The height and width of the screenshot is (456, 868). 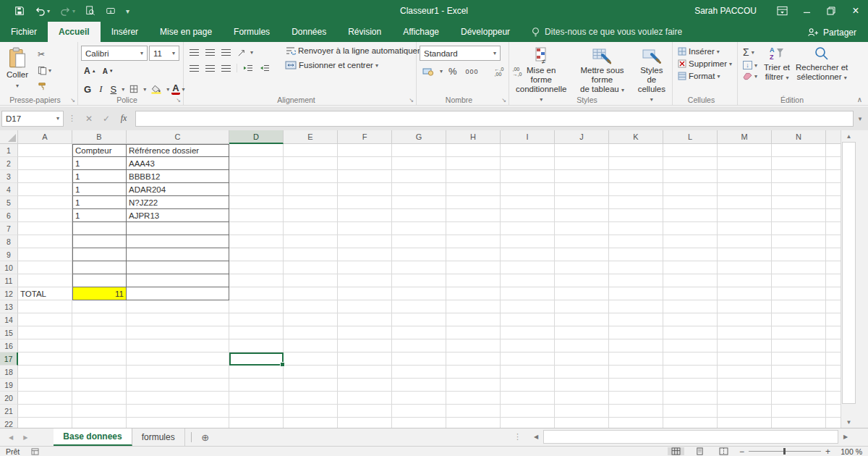 I want to click on grid-cell-J5, so click(x=582, y=203).